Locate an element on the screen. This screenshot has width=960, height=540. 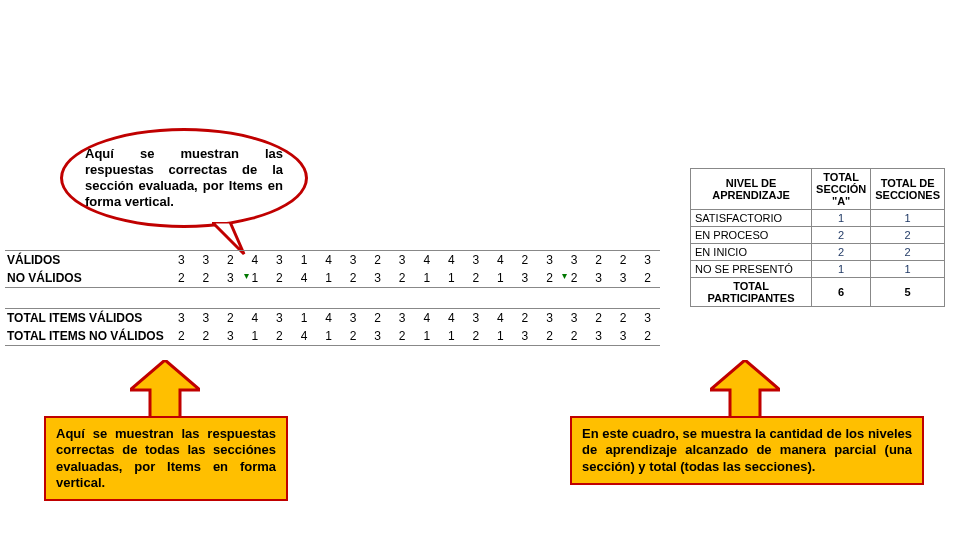
table-row-total: TOTAL PARTICIPANTES65 is located at coordinates (818, 292).